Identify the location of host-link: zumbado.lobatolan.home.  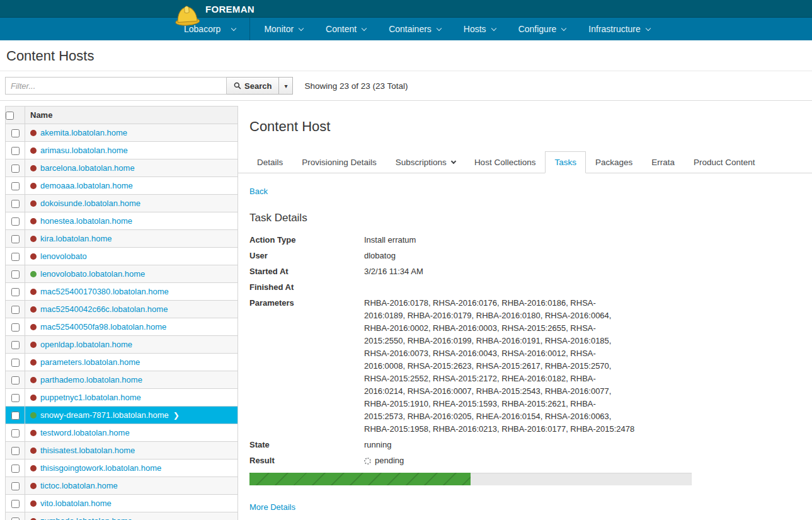
(86, 518).